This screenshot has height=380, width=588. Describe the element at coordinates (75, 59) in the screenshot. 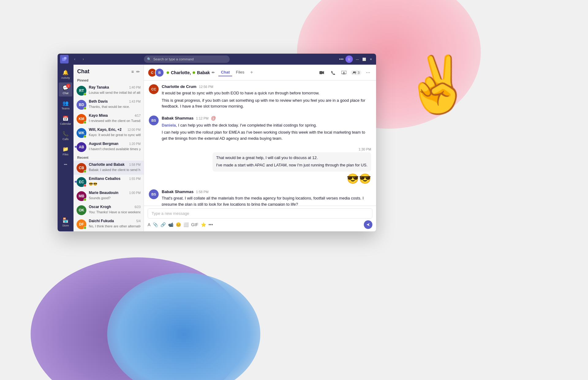

I see `nav-back-button: ‹` at that location.